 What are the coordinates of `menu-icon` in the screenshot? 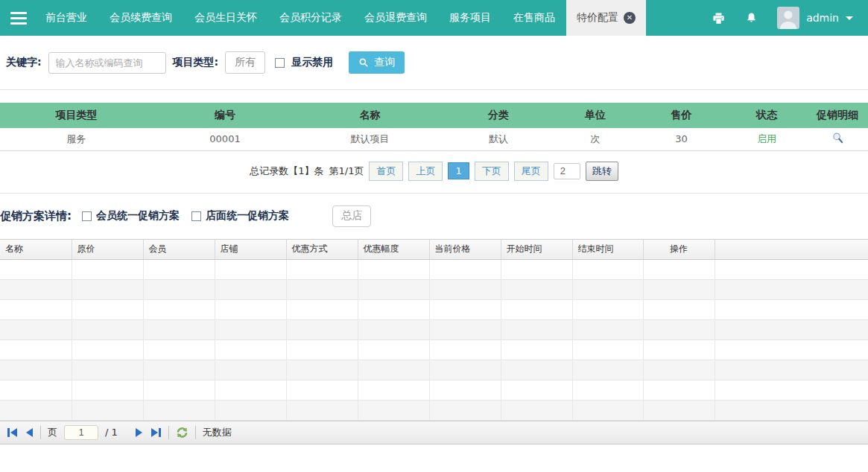 It's located at (17, 18).